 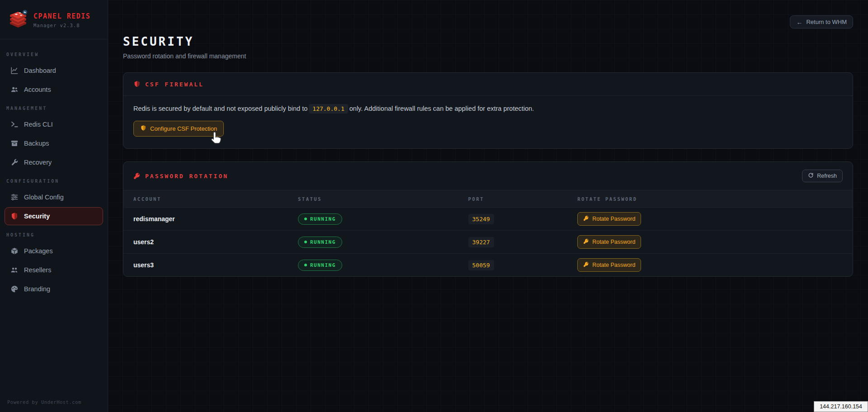 I want to click on users-icon, so click(x=14, y=90).